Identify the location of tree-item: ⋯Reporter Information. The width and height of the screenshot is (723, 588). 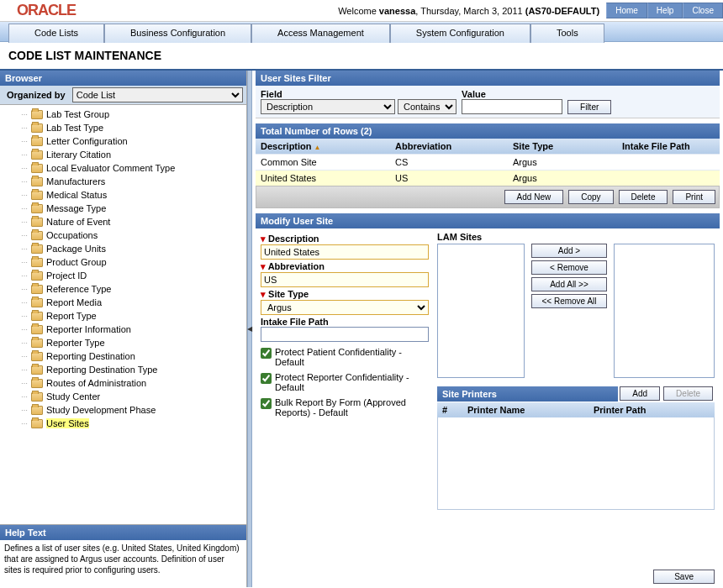
(123, 329).